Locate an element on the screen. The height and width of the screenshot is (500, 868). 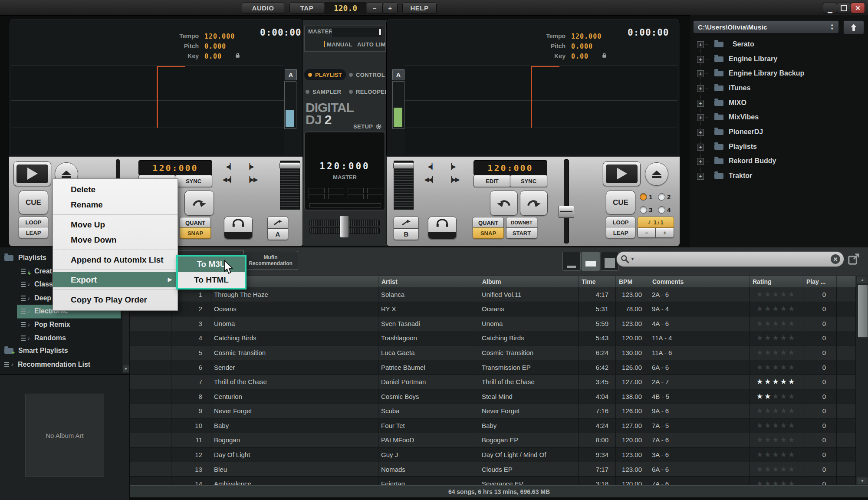
menu-item-move-up: Move Up is located at coordinates (115, 225).